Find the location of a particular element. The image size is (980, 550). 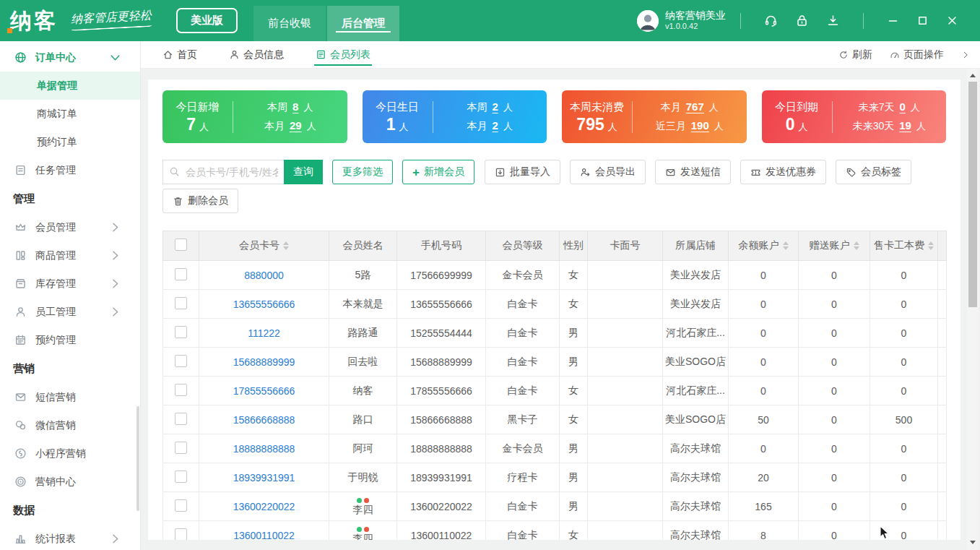

tab-member-list: 会员列表 is located at coordinates (343, 55).